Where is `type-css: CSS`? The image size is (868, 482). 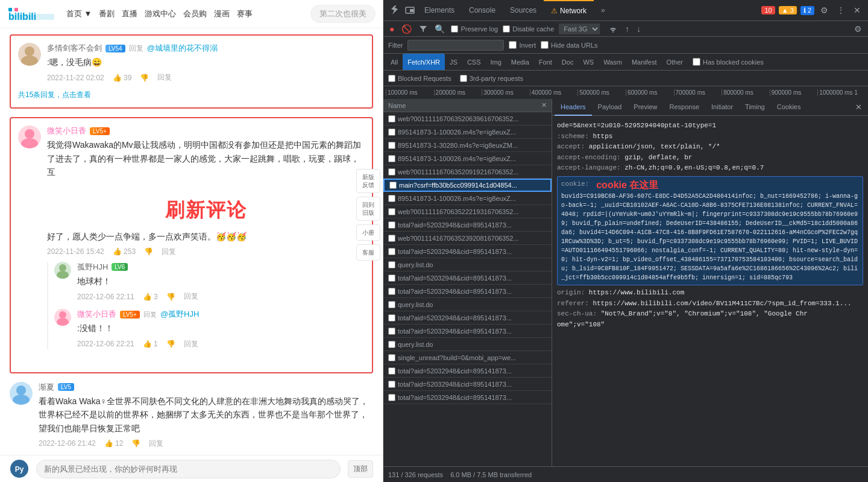
type-css: CSS is located at coordinates (474, 62).